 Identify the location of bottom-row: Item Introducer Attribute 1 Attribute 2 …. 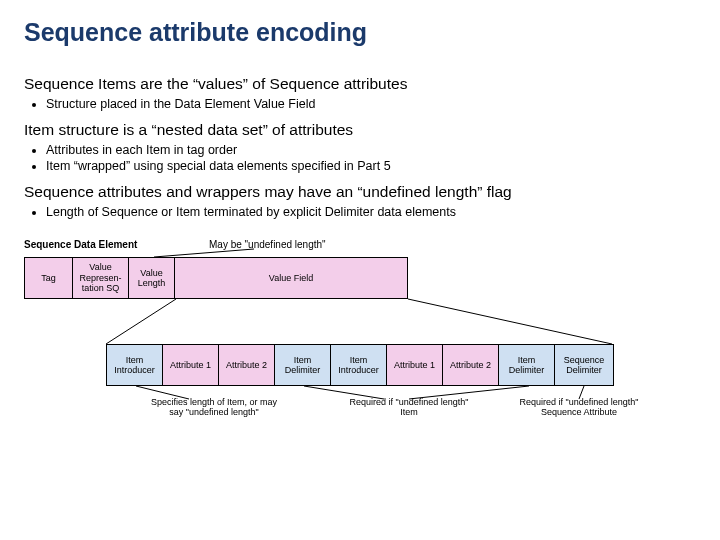
(360, 365).